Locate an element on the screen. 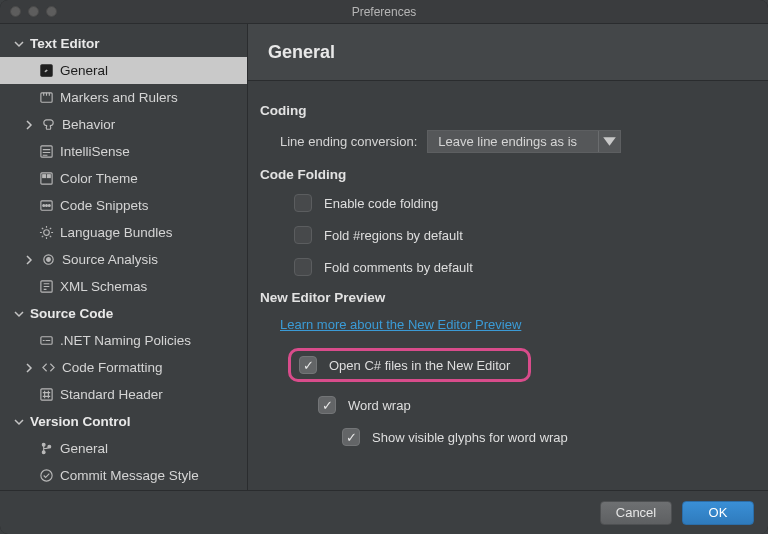  sidebar-item-label: XML Schemas is located at coordinates (104, 286).